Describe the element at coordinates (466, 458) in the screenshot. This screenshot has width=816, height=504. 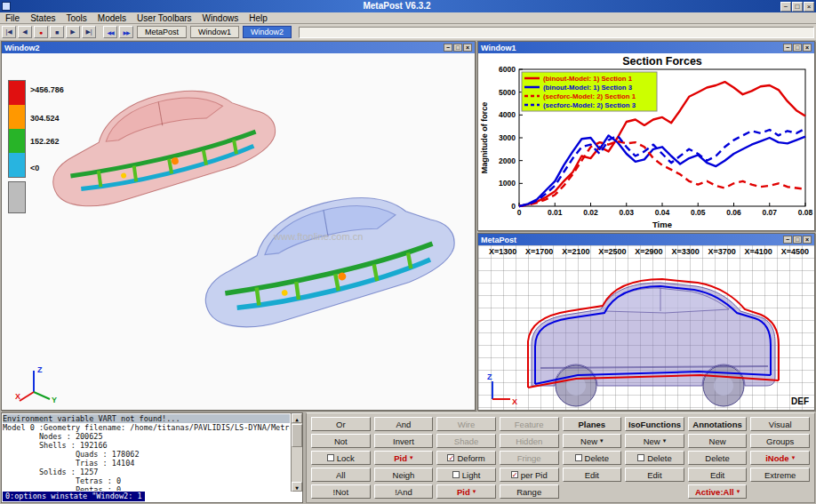
I see `deform-toggle: ✓Deform` at that location.